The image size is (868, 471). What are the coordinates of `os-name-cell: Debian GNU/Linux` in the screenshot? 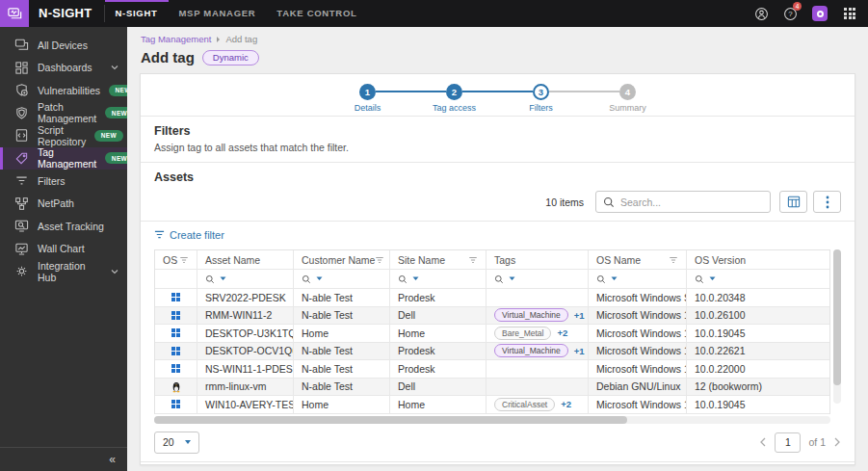 It's located at (638, 387).